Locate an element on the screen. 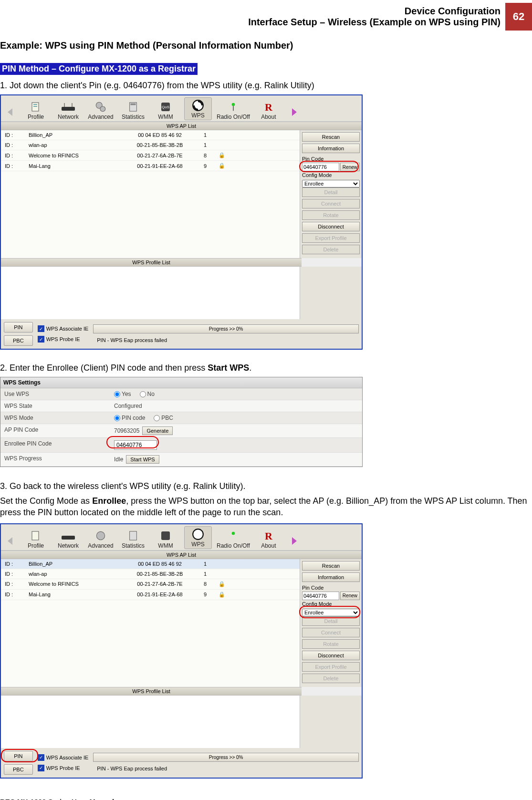 Image resolution: width=532 pixels, height=800 pixels. about-icon: R is located at coordinates (269, 107).